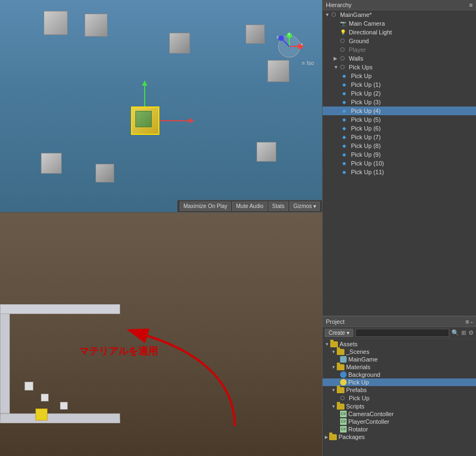 Image resolution: width=476 pixels, height=456 pixels. What do you see at coordinates (356, 58) in the screenshot?
I see `hierarchy-label-walls: Walls` at bounding box center [356, 58].